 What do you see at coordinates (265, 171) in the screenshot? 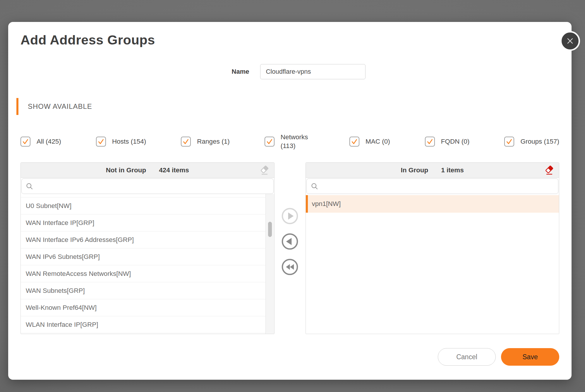
I see `clear-selection-eraser-icon` at bounding box center [265, 171].